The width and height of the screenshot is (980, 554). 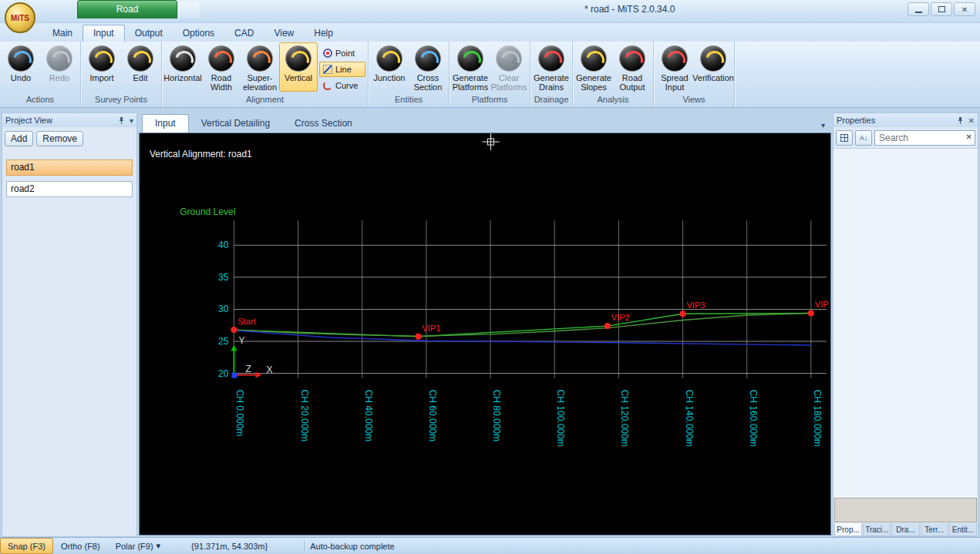 I want to click on ribbon-button-import: Import, so click(x=102, y=67).